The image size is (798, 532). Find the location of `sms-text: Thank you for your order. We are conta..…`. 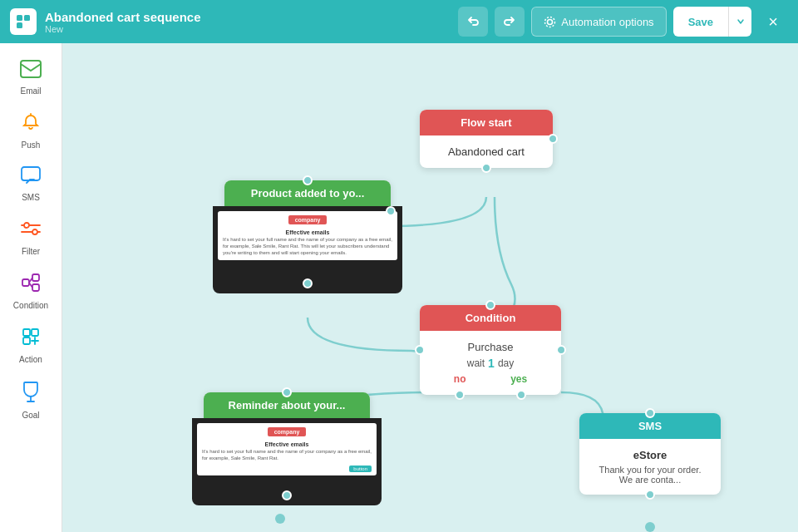

sms-text: Thank you for your order. We are conta..… is located at coordinates (650, 475).